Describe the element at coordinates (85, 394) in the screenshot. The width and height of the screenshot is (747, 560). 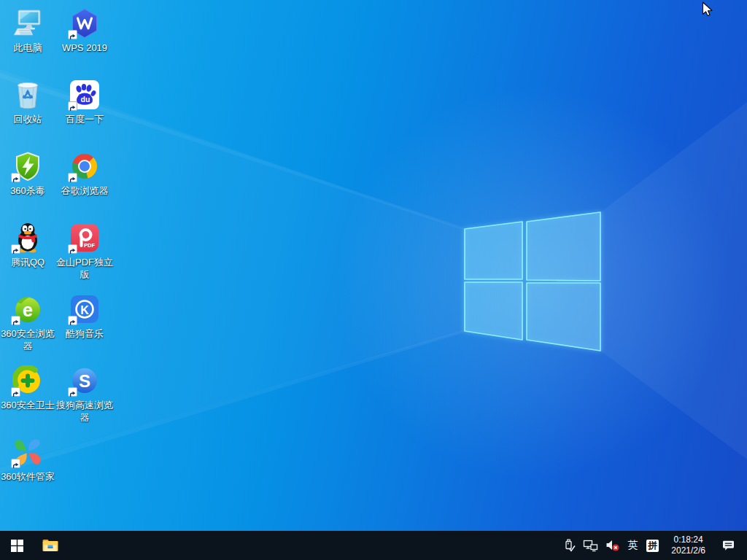
I see `desktop-icon-sogou-browser: S 搜狗高速浏览器` at that location.